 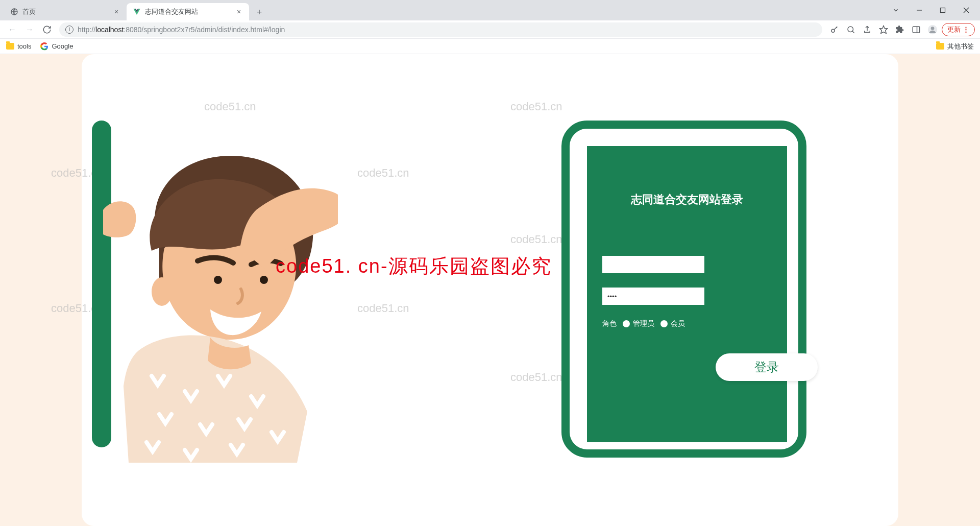 What do you see at coordinates (62, 46) in the screenshot?
I see `bookmark-label: Google` at bounding box center [62, 46].